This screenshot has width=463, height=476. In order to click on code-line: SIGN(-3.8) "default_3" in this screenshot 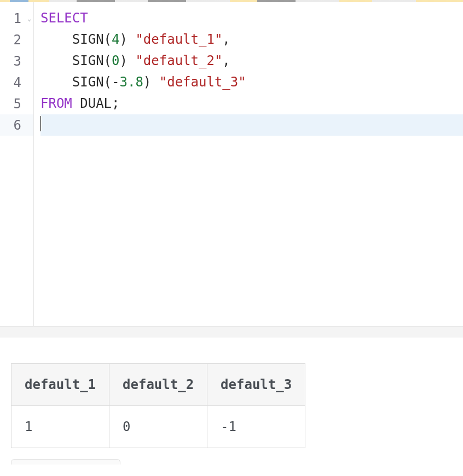, I will do `click(252, 82)`.